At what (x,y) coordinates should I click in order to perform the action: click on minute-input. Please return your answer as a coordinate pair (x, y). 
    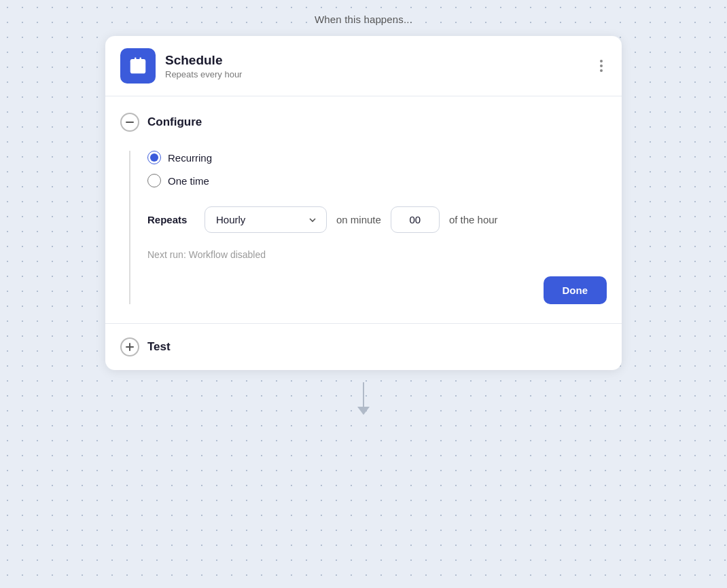
    Looking at the image, I should click on (415, 220).